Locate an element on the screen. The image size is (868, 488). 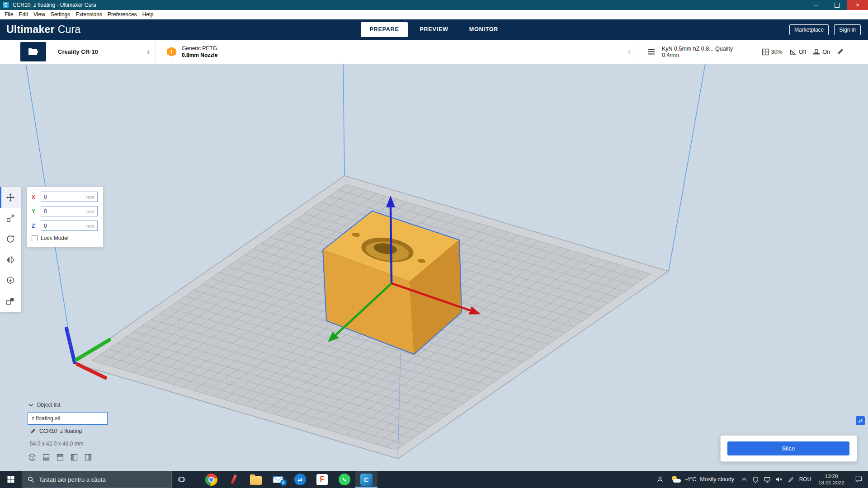
tab-prepare: PREPARE is located at coordinates (384, 30).